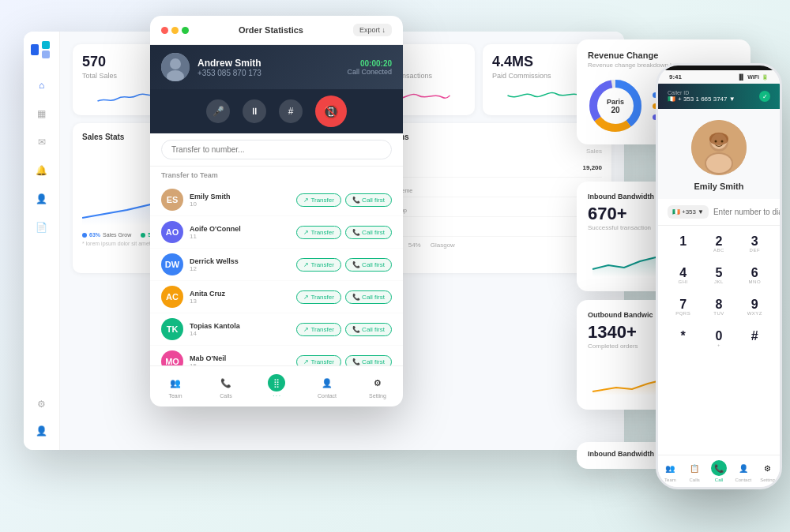 This screenshot has height=532, width=790. I want to click on dial-key-0: 0+, so click(719, 339).